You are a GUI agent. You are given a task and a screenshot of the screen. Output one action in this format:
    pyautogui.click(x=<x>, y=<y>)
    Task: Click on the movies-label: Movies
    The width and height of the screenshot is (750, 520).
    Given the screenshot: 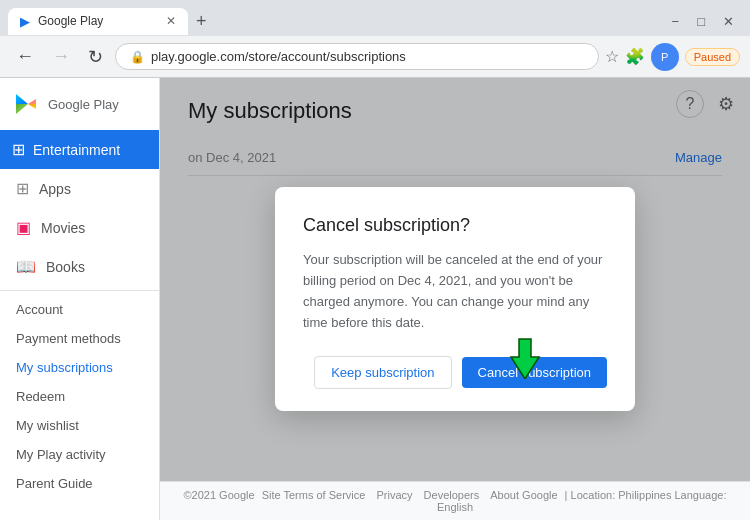 What is the action you would take?
    pyautogui.click(x=63, y=228)
    